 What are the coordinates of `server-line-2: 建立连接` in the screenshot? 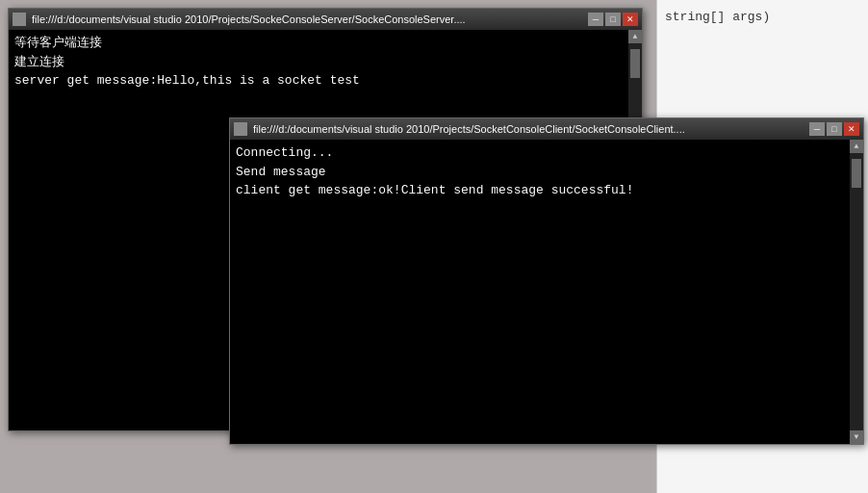 It's located at (318, 63).